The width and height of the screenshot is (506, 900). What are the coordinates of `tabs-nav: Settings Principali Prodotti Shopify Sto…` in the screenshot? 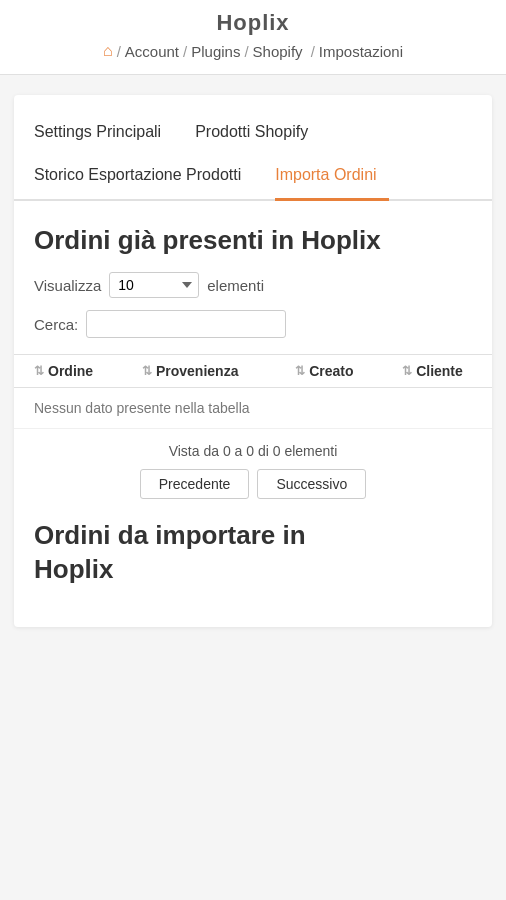 It's located at (253, 148).